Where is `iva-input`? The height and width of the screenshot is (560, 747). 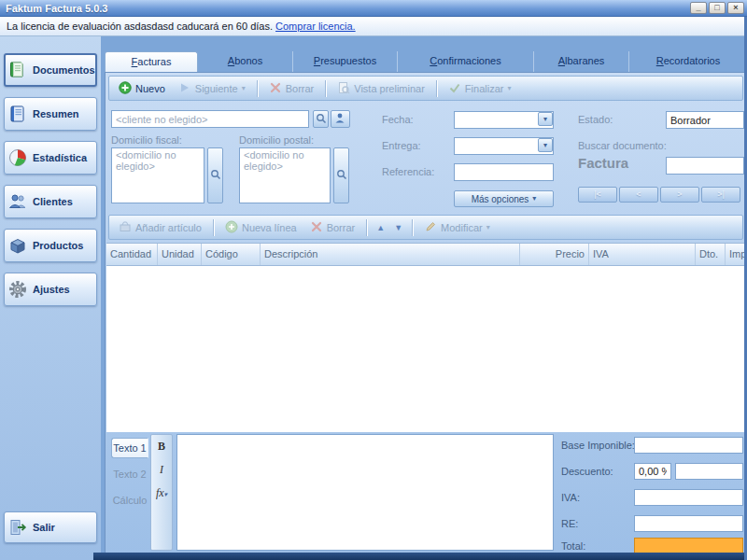 iva-input is located at coordinates (689, 497).